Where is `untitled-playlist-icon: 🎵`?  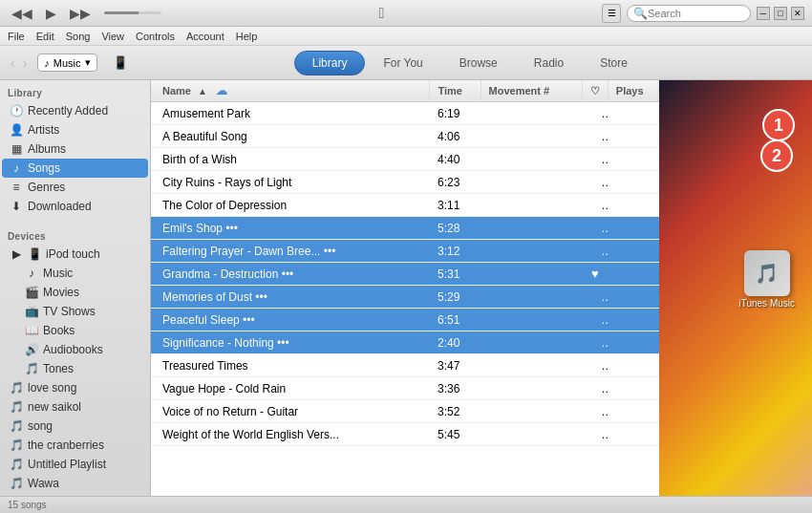 untitled-playlist-icon: 🎵 is located at coordinates (16, 464).